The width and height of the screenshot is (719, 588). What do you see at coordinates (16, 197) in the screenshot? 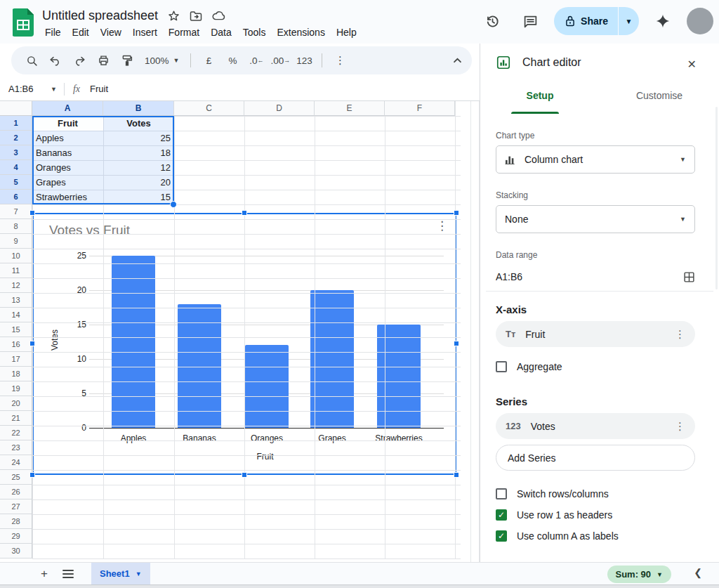
I see `row-header-6: 6` at bounding box center [16, 197].